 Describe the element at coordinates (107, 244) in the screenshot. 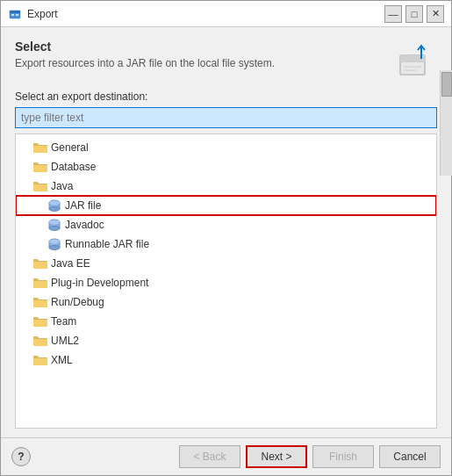

I see `tree-item-label: Runnable JAR file` at that location.